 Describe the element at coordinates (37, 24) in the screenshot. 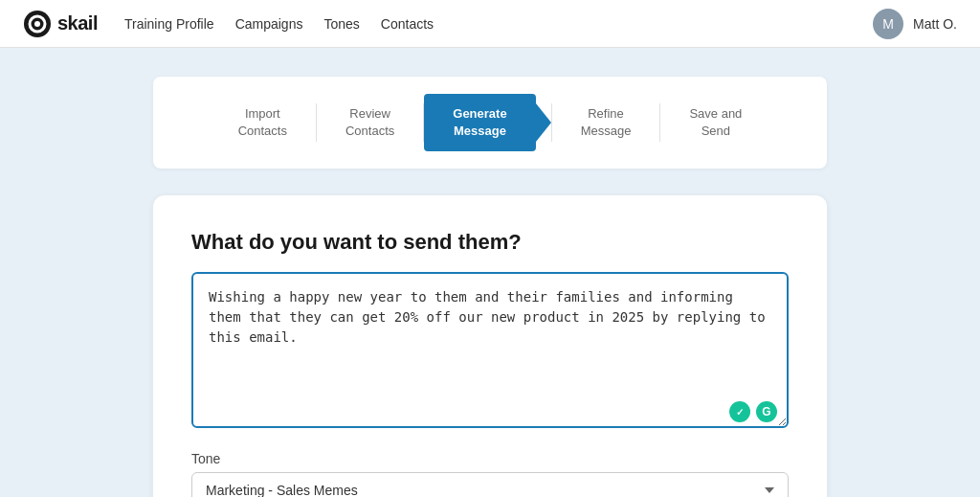

I see `skail-logo-icon` at that location.